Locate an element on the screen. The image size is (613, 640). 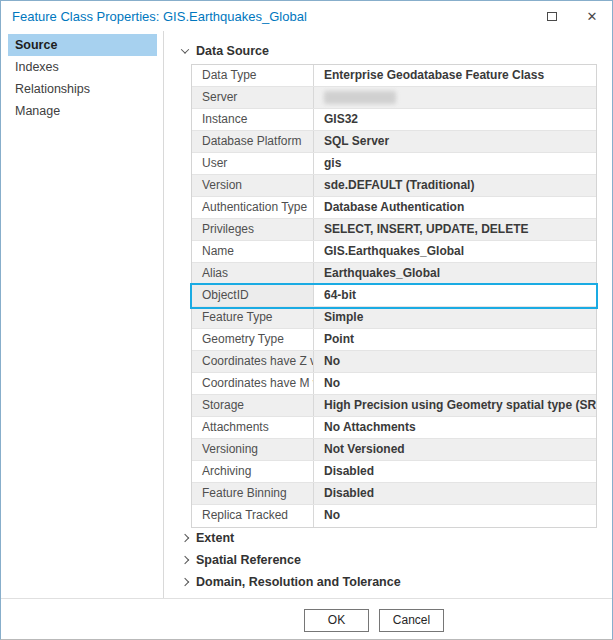
row-label: Authentication Type is located at coordinates (253, 208).